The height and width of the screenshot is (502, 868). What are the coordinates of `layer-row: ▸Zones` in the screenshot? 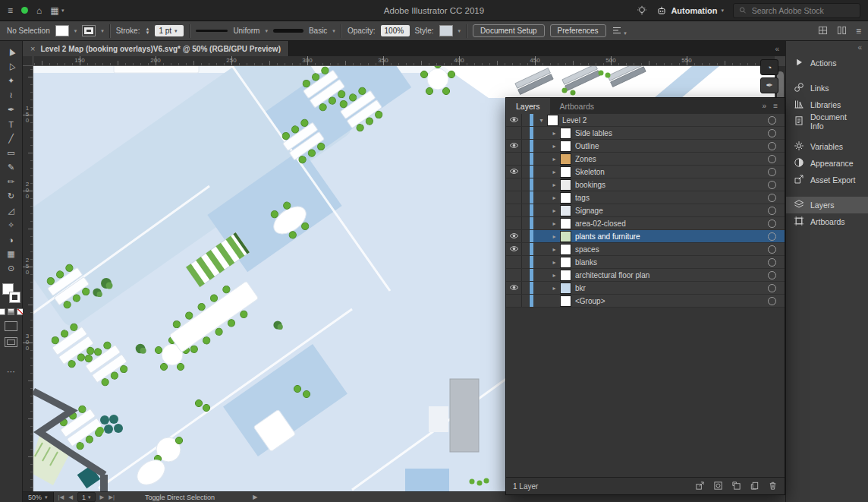 It's located at (645, 159).